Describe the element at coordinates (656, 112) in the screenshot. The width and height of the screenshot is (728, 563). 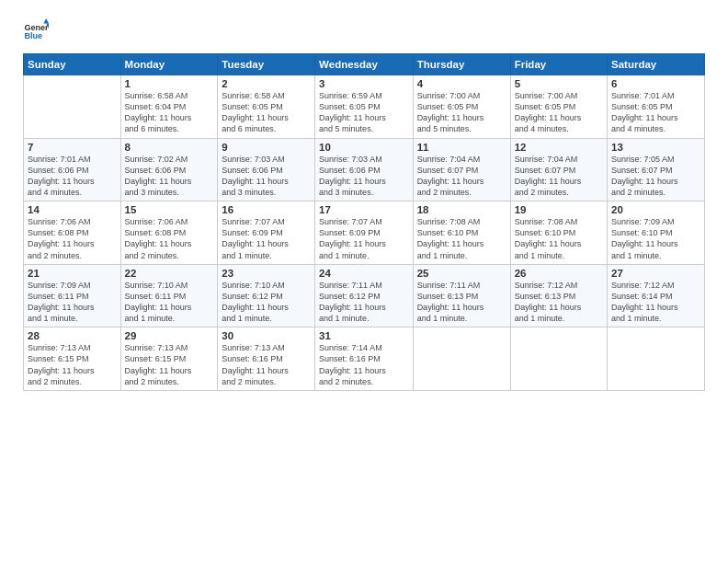
I see `day-info: Sunrise: 7:01 AMSunset: 6:05 PMDaylight:…` at that location.